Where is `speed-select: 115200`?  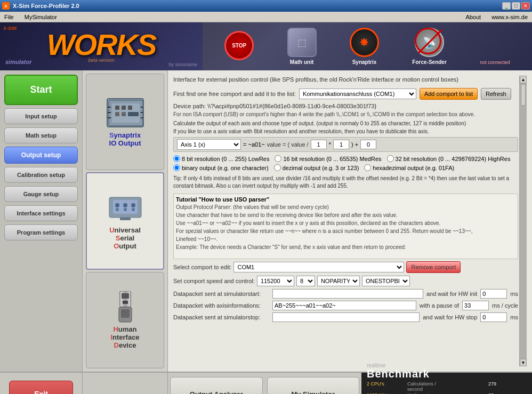
speed-select: 115200 is located at coordinates (276, 281).